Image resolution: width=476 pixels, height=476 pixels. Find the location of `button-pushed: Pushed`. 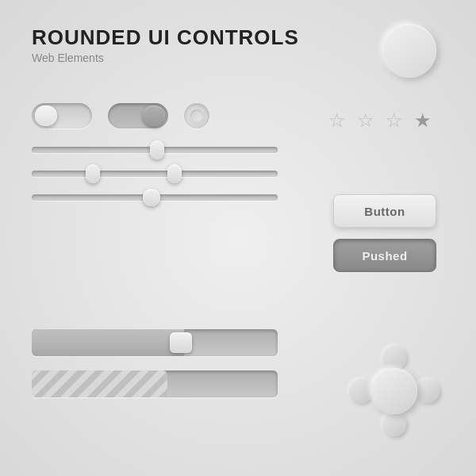

button-pushed: Pushed is located at coordinates (385, 255).